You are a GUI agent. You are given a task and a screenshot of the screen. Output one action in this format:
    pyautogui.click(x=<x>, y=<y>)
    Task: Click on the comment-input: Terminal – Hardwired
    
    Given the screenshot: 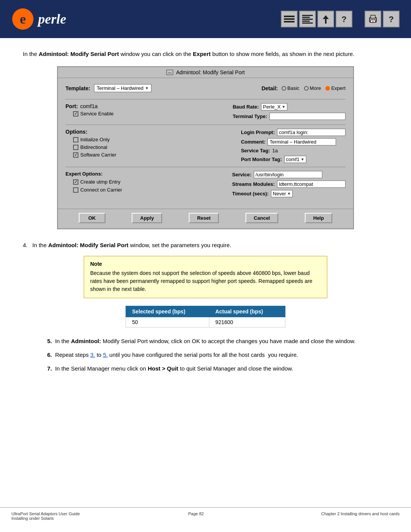 What is the action you would take?
    pyautogui.click(x=302, y=142)
    